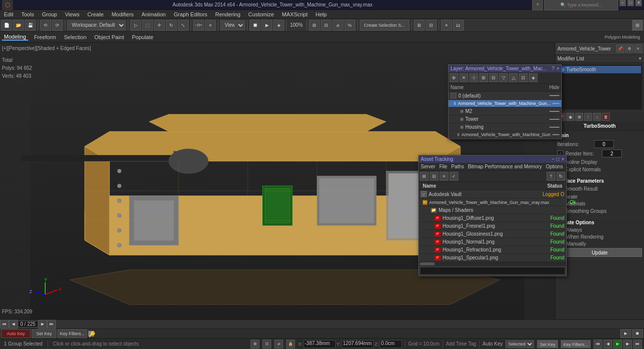  What do you see at coordinates (75, 37) in the screenshot?
I see `tab-selection: Selection` at bounding box center [75, 37].